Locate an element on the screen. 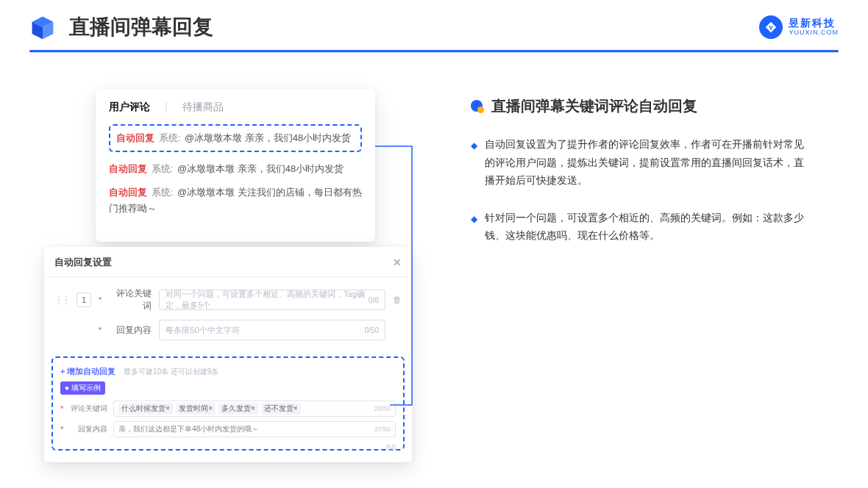  content-field-row: * 回复内容 每条限50个中文字符 0/50 is located at coordinates (228, 330).